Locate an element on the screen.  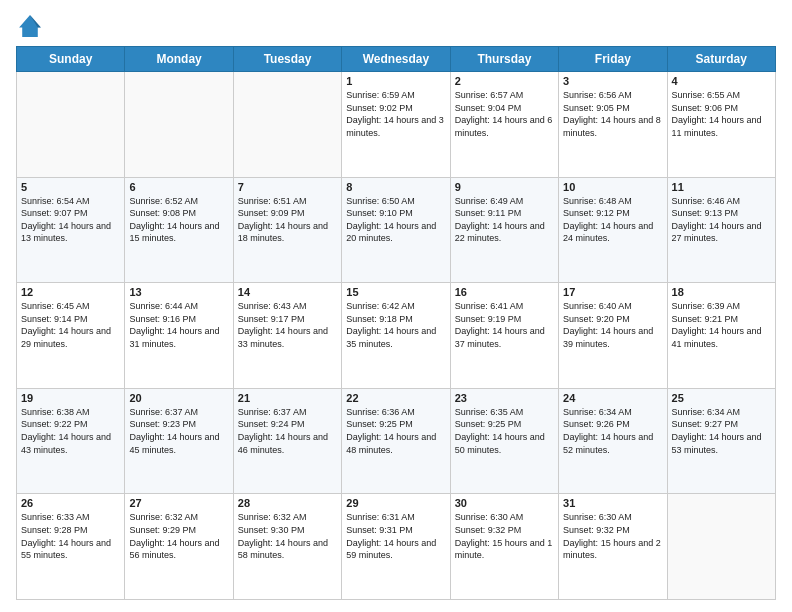
day-number: 18 is located at coordinates (722, 292).